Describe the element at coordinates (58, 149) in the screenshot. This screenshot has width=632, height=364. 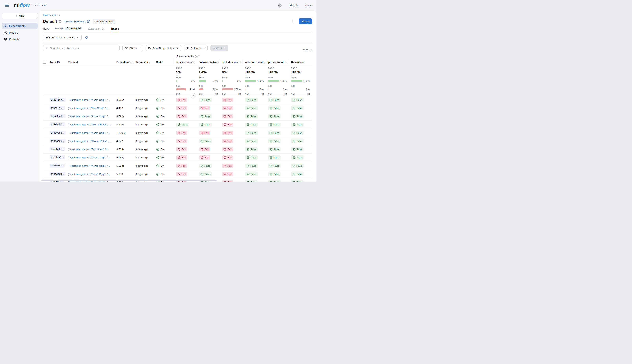
I see `trace-id-link: tr-c8b2fcf...` at that location.